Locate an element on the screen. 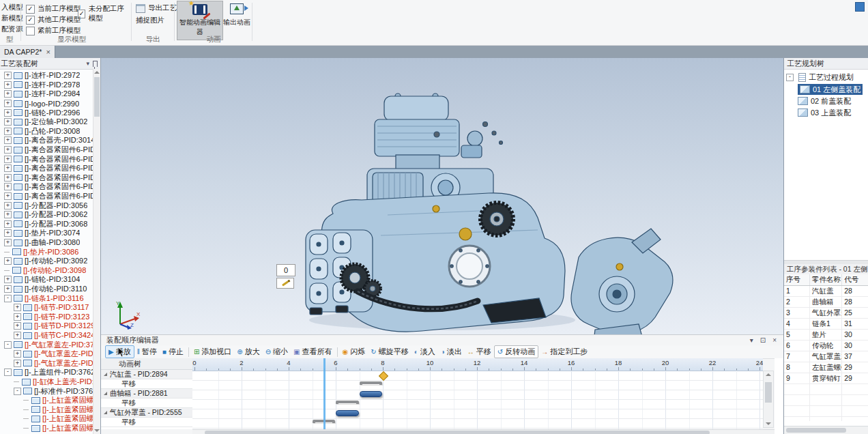 The height and width of the screenshot is (434, 868). timeline-ruler: 024681012141618202224 is located at coordinates (478, 364).